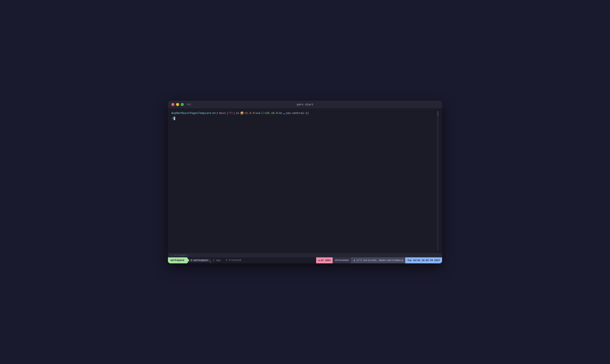 The width and height of the screenshot is (610, 364). I want to click on battery-label: AC 100%, so click(326, 260).